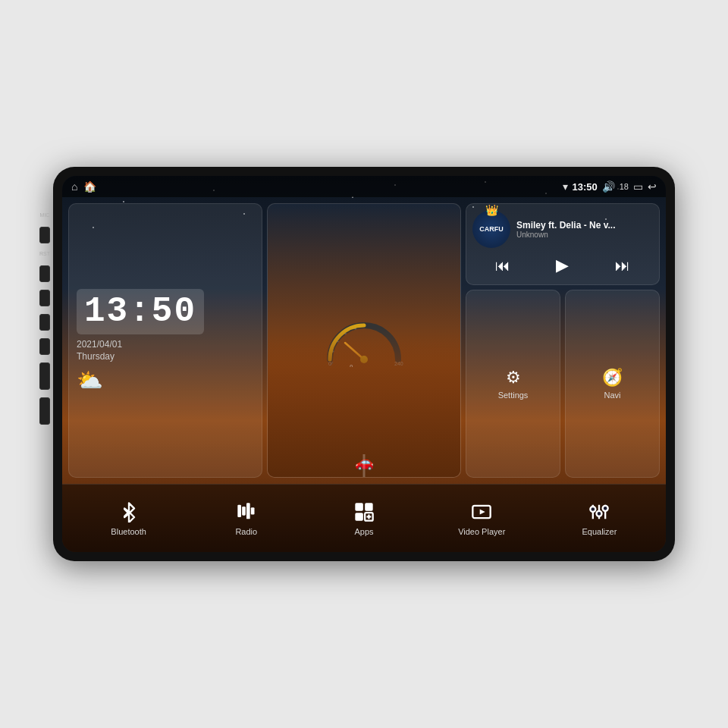 This screenshot has height=728, width=728. What do you see at coordinates (129, 519) in the screenshot?
I see `bluetooth-button: Bluetooth` at bounding box center [129, 519].